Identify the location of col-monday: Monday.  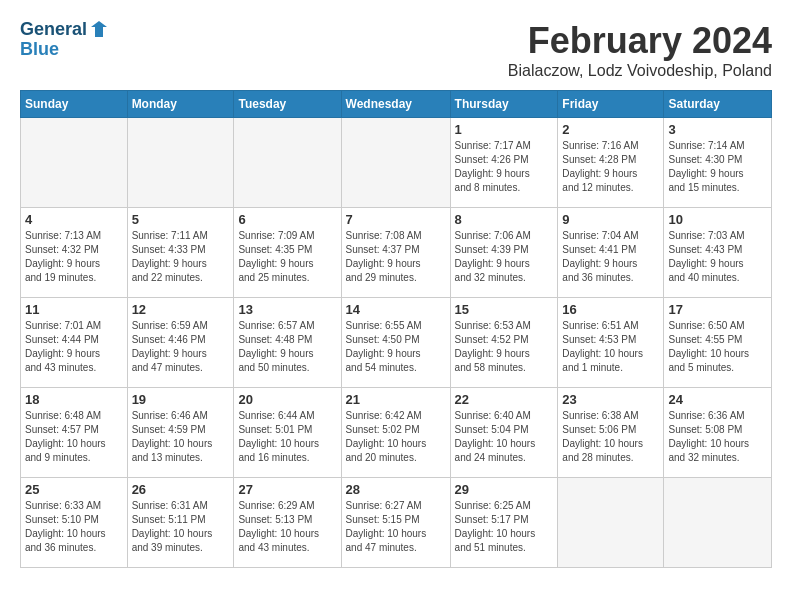
(180, 104).